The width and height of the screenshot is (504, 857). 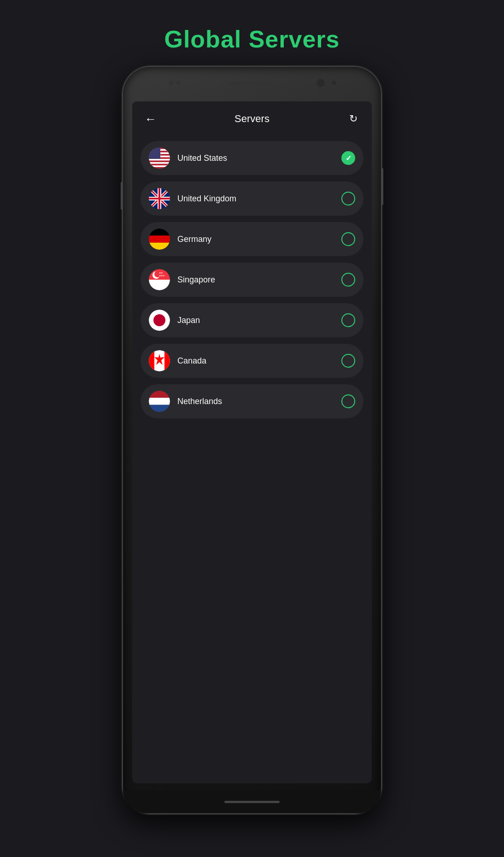 I want to click on server-item-jp: Japan, so click(x=252, y=320).